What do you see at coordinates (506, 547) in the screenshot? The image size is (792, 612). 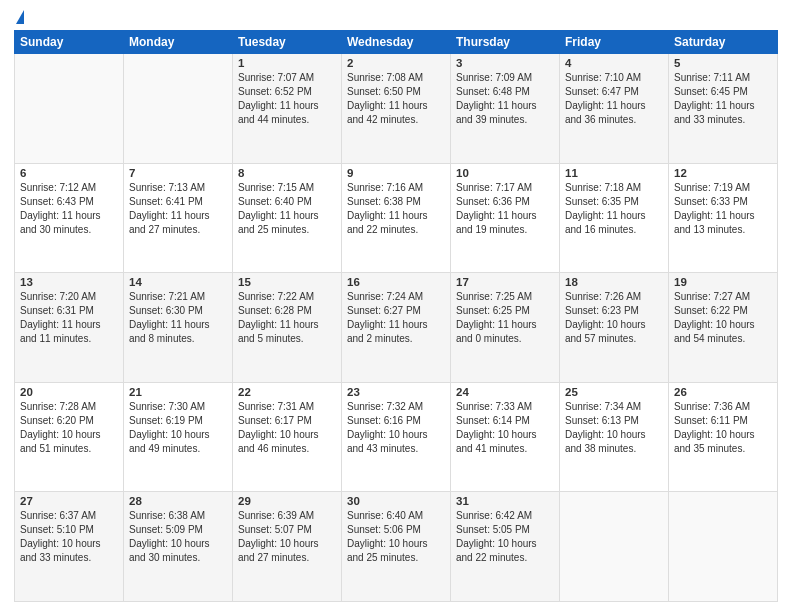 I see `calendar-cell: 31Sunrise: 6:42 AM Sunset: 5:05 PM Dayli…` at bounding box center [506, 547].